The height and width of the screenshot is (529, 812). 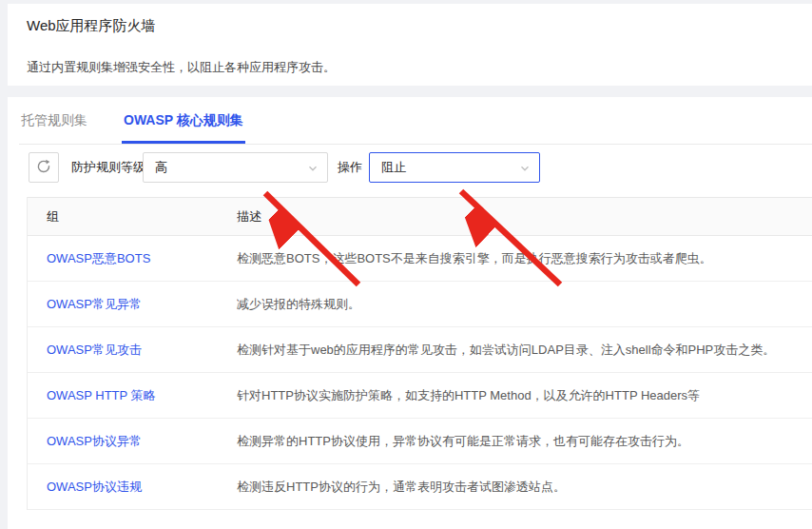 I want to click on table-row: OWASP协议违规 检测违反HTTP协议的行为，通常表明攻击者试图渗透站点。, so click(x=420, y=487).